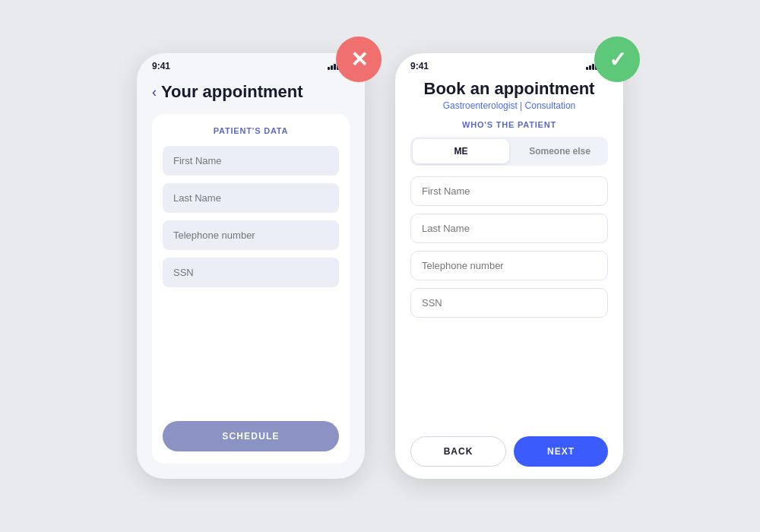 Image resolution: width=760 pixels, height=532 pixels. Describe the element at coordinates (617, 59) in the screenshot. I see `good-badge-icon: ✓` at that location.